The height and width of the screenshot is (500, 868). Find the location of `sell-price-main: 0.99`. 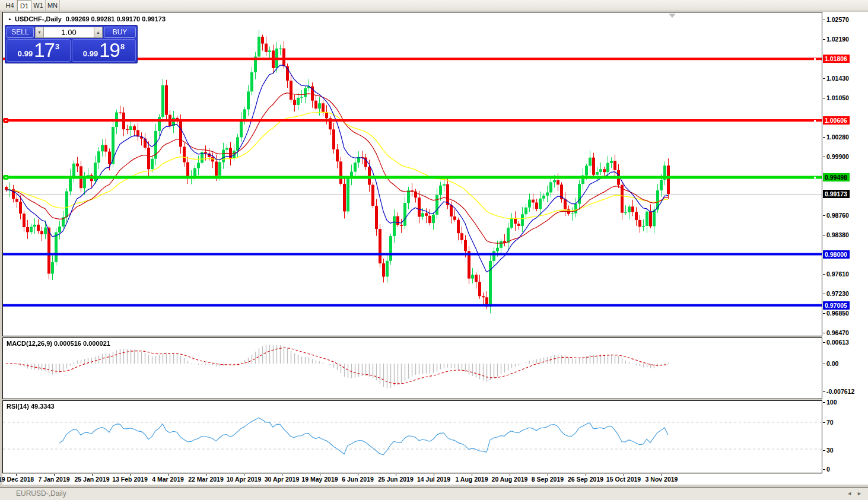

sell-price-main: 0.99 is located at coordinates (25, 53).